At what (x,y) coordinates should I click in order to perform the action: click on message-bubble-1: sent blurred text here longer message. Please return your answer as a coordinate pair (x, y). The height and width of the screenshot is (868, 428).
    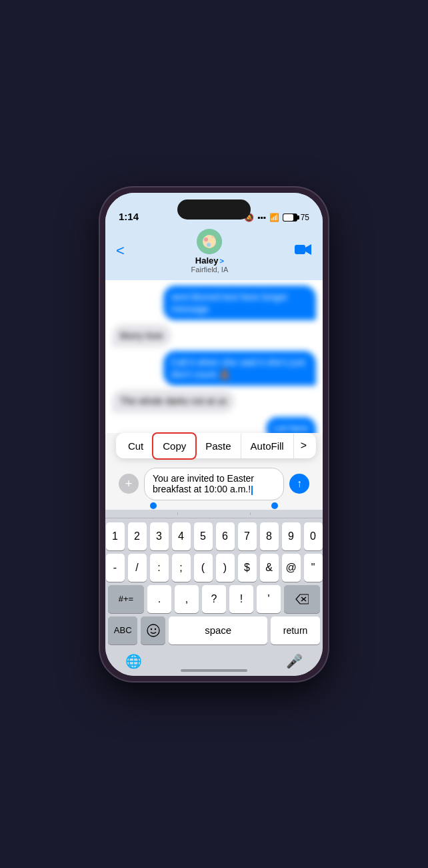
    Looking at the image, I should click on (240, 303).